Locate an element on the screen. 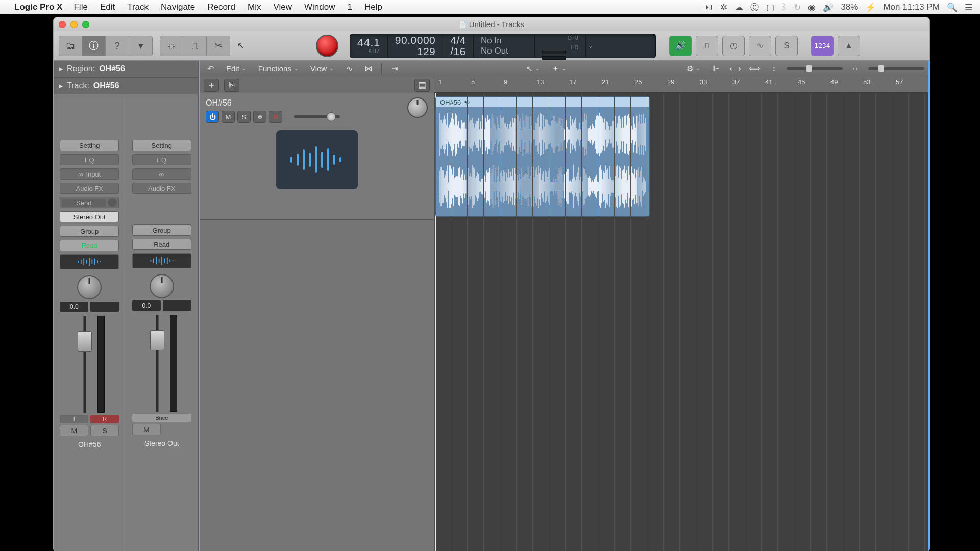 Image resolution: width=980 pixels, height=551 pixels. menu-help: Help is located at coordinates (374, 7).